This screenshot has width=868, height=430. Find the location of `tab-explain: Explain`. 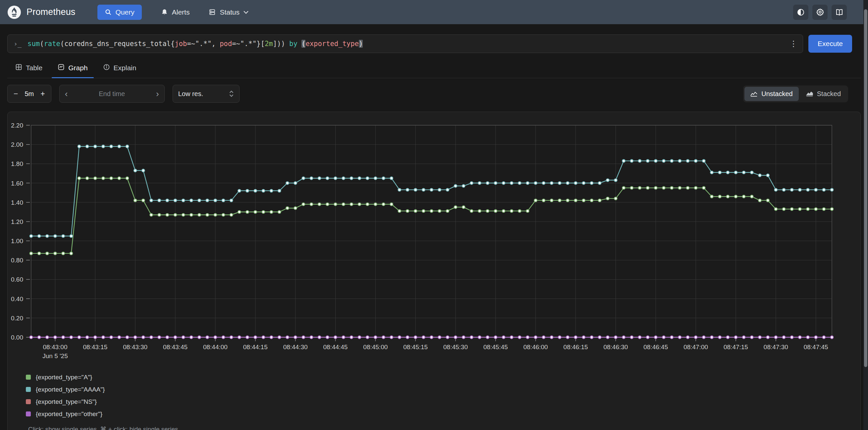

tab-explain: Explain is located at coordinates (120, 68).